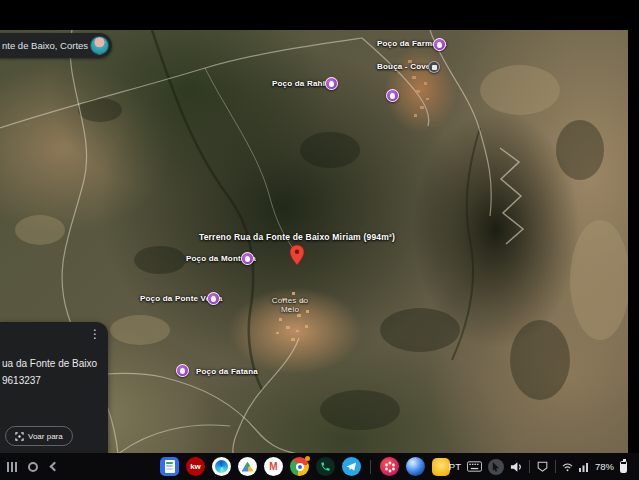 The image size is (639, 480). Describe the element at coordinates (50, 364) in the screenshot. I see `place-title: ua da Fonte de Baixo` at that location.